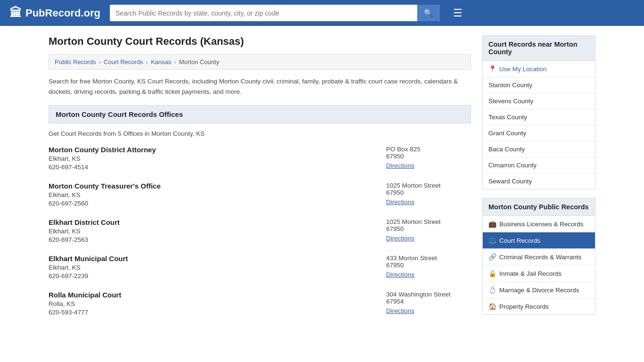 The width and height of the screenshot is (644, 362). Describe the element at coordinates (539, 224) in the screenshot. I see `sidebar-item-business-licenses: 💼 Business Licenses & Records` at that location.